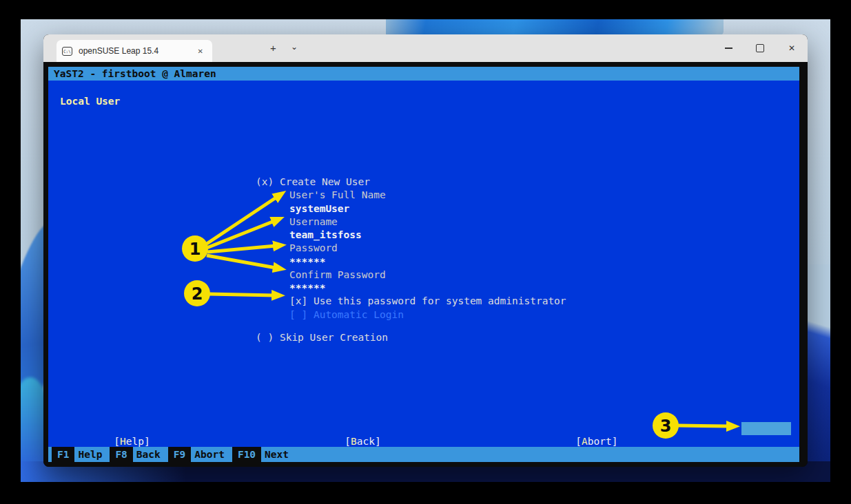 The image size is (851, 504). What do you see at coordinates (333, 428) in the screenshot?
I see `back-button: [Back]` at bounding box center [333, 428].